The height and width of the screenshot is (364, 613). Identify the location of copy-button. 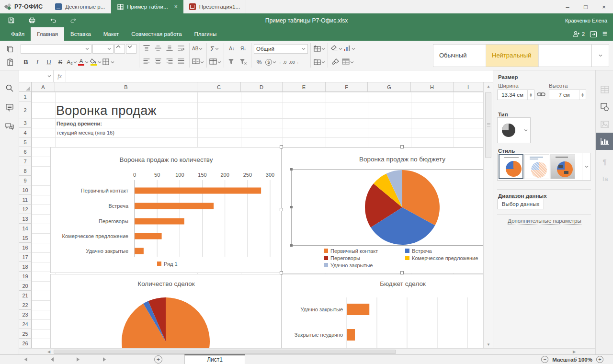
(10, 49).